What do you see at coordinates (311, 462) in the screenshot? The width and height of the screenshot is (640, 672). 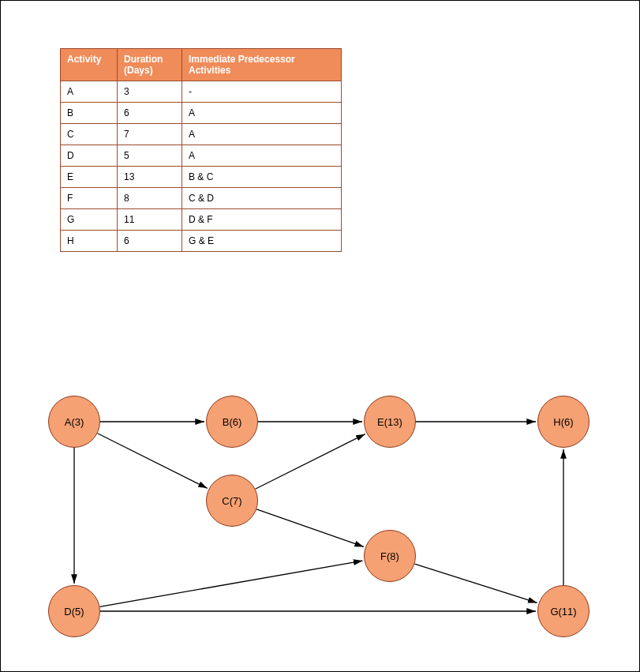 I see `edge-C-E` at bounding box center [311, 462].